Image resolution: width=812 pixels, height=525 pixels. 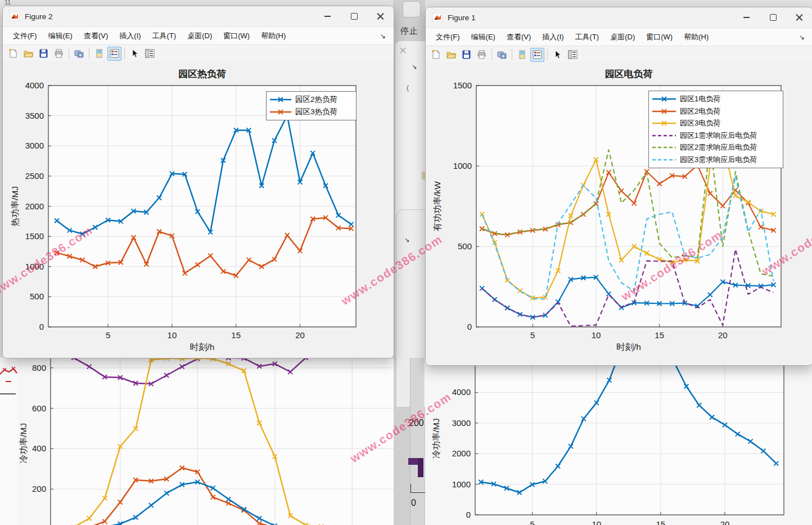 I want to click on svg-text: 0, so click(x=468, y=514).